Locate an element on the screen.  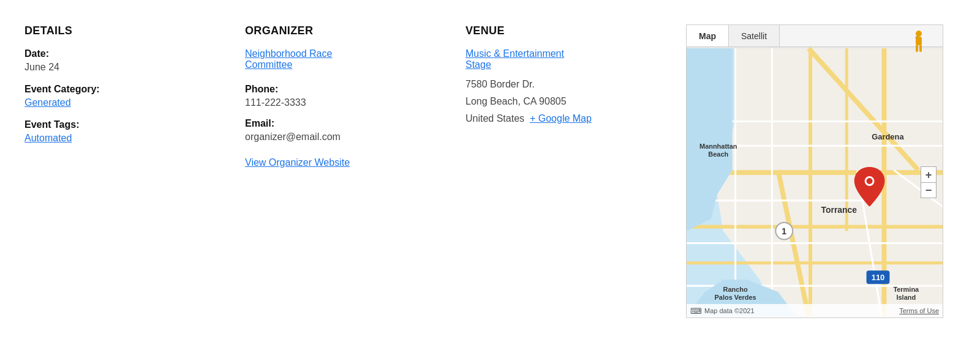
svg-text: Termina is located at coordinates (907, 289).